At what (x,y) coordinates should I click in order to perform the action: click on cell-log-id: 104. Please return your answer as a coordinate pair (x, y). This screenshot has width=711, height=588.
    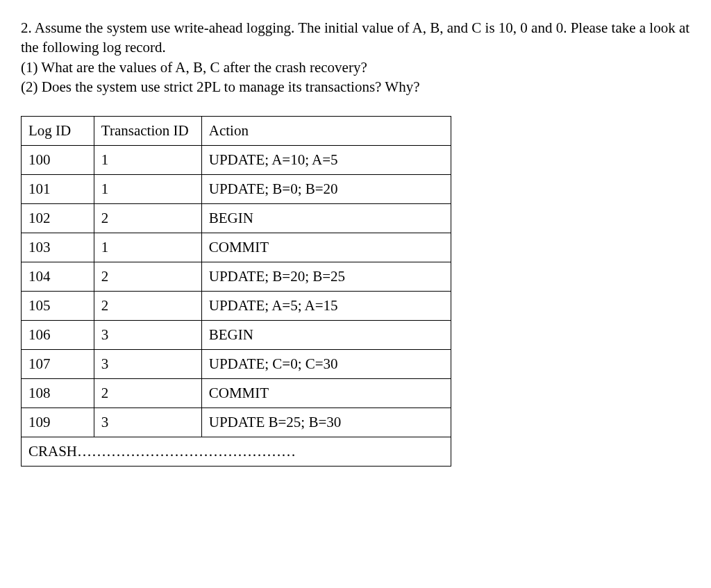
    Looking at the image, I should click on (58, 277).